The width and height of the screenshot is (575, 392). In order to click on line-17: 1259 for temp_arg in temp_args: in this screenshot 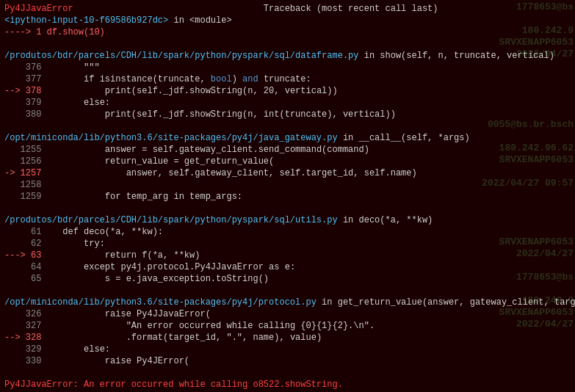, I will do `click(288, 197)`.